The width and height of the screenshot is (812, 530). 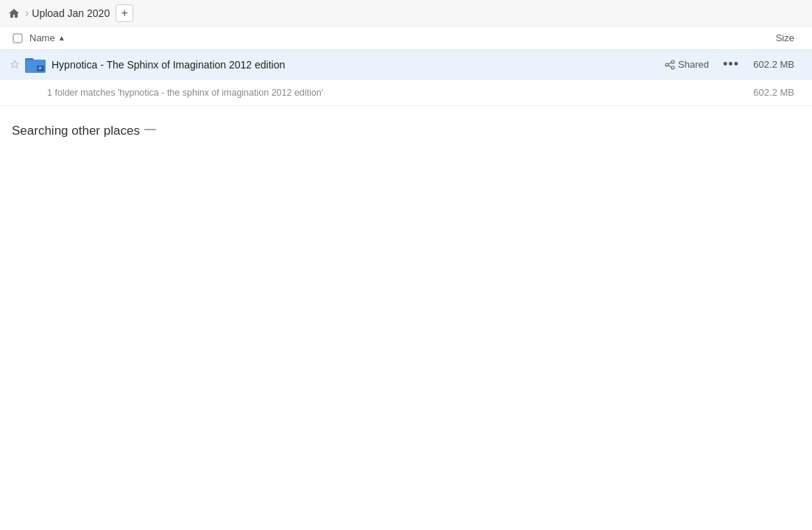 What do you see at coordinates (406, 125) in the screenshot?
I see `searching-row: Searching other places` at bounding box center [406, 125].